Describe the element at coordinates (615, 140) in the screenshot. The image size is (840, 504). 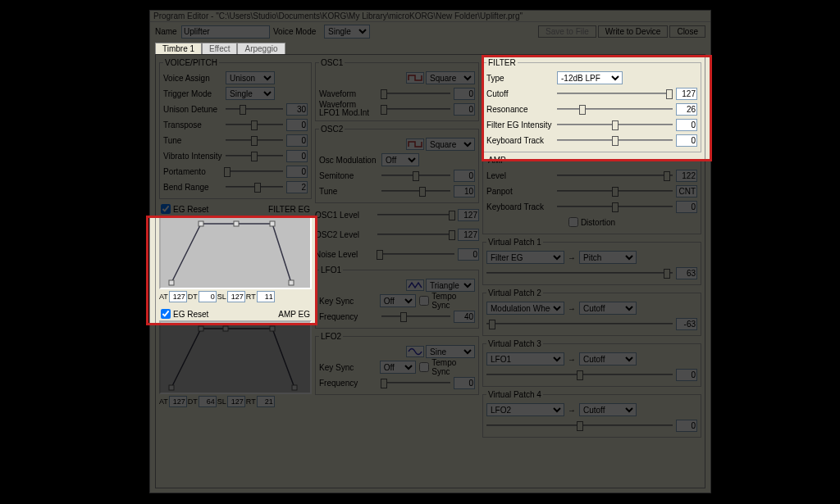
I see `filter-kbd-slider` at that location.